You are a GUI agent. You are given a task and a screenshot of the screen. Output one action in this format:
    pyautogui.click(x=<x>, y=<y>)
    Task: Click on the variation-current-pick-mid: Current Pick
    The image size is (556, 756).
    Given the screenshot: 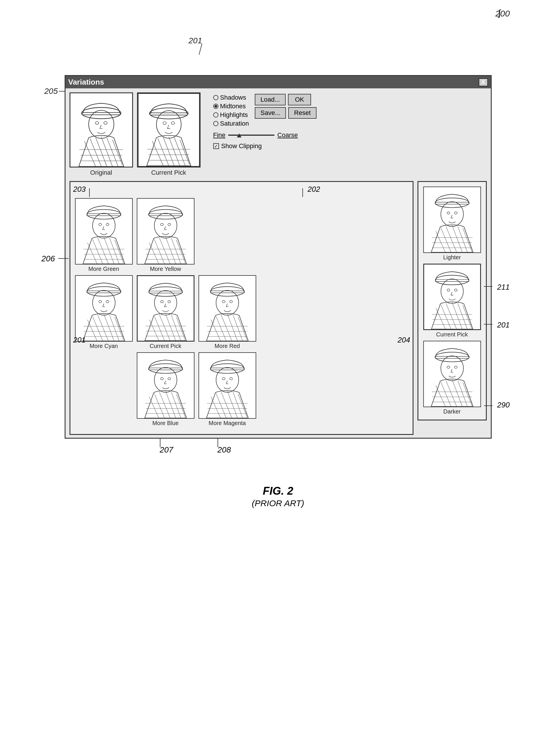 What is the action you would take?
    pyautogui.click(x=166, y=313)
    